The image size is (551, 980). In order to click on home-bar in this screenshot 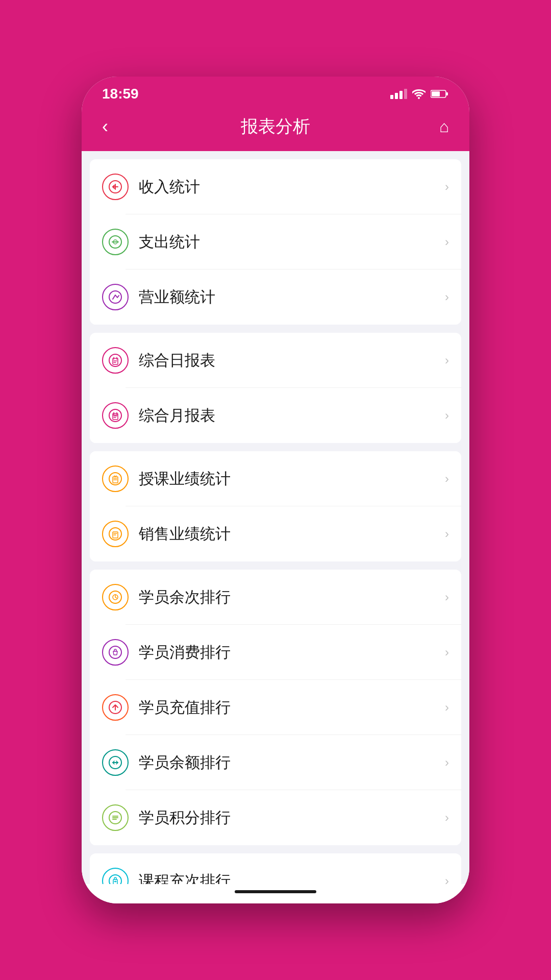, I will do `click(276, 892)`.